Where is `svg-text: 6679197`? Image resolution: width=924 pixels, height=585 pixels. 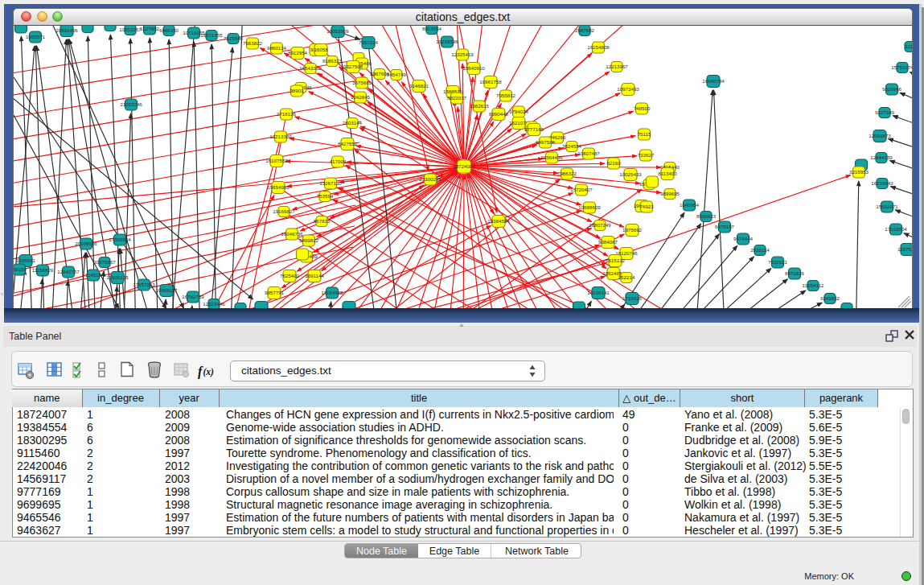 svg-text: 6679197 is located at coordinates (725, 227).